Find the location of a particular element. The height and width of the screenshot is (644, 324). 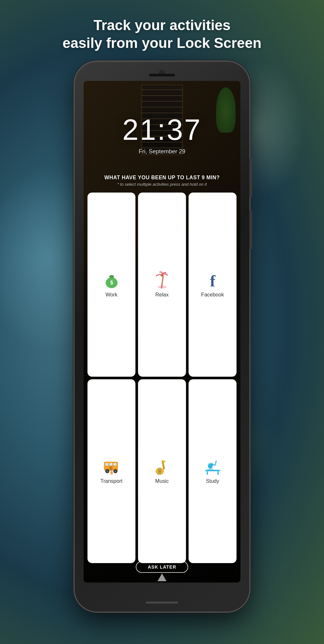

study-label: Study is located at coordinates (213, 481).